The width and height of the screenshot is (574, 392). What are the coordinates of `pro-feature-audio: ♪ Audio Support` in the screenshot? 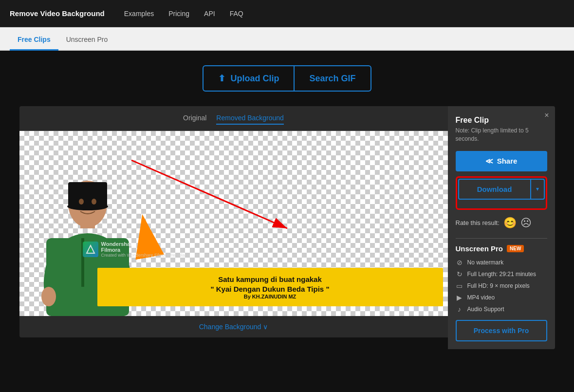 It's located at (501, 309).